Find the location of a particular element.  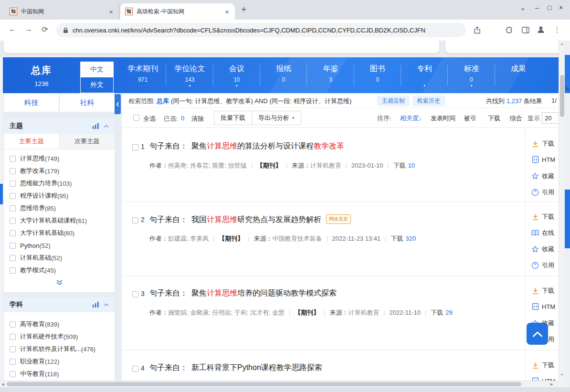

action-cite: ”引用 is located at coordinates (543, 265).